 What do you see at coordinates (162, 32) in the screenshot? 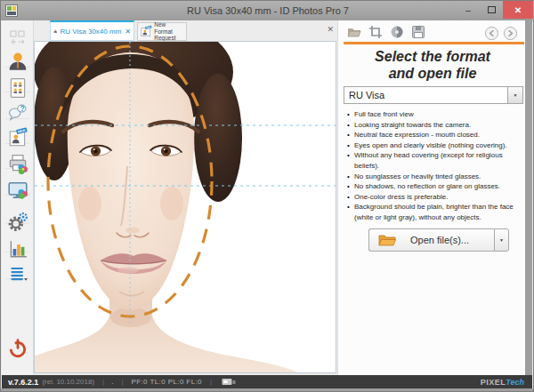
I see `tab-new-format-request: NEW New FormatRequest` at bounding box center [162, 32].